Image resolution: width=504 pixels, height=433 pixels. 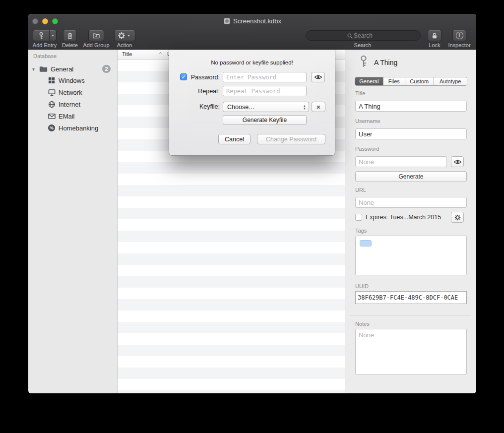 I want to click on sort-ascending-icon: ^, so click(x=161, y=55).